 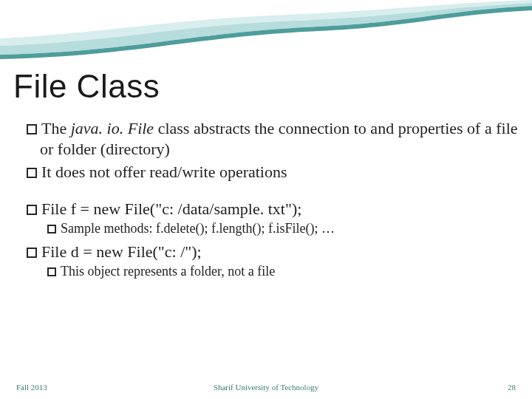 What do you see at coordinates (164, 171) in the screenshot?
I see `bullet-2-text: It does not offer read/write operations` at bounding box center [164, 171].